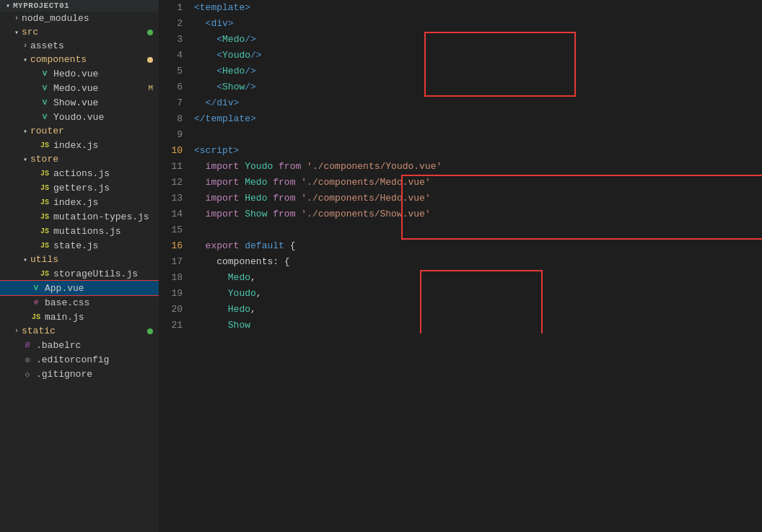 Image resolution: width=762 pixels, height=532 pixels. What do you see at coordinates (476, 103) in the screenshot?
I see `line-content-7: </div>` at bounding box center [476, 103].